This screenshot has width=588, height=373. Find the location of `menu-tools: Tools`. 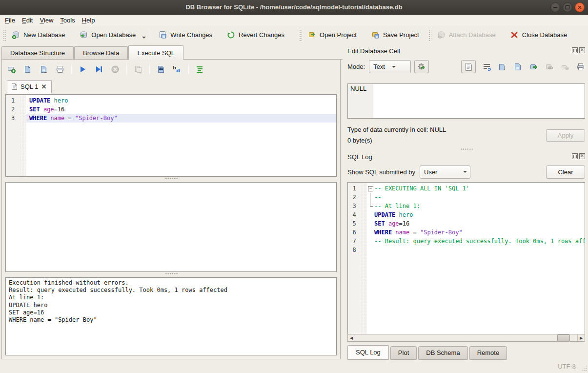

menu-tools: Tools is located at coordinates (67, 21).